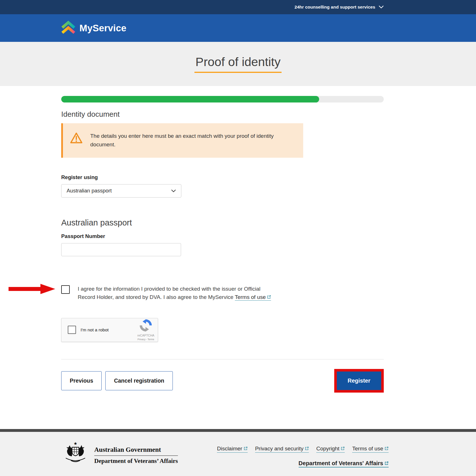  Describe the element at coordinates (120, 455) in the screenshot. I see `australian-government-brand: ★ Australian Government Department of Ve…` at that location.